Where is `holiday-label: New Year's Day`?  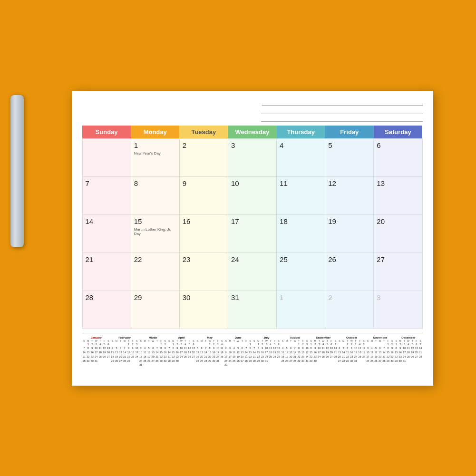
holiday-label: New Year's Day is located at coordinates (155, 154).